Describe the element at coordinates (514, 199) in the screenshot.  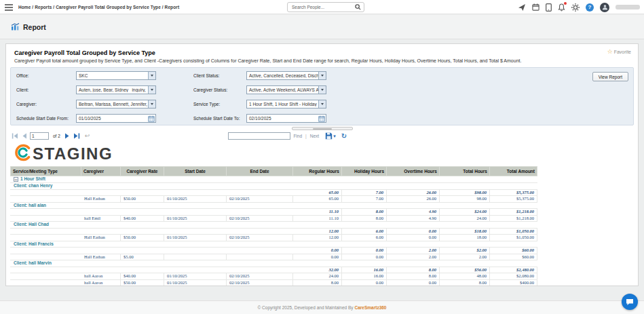
I see `value-cell: $5,375.00` at that location.